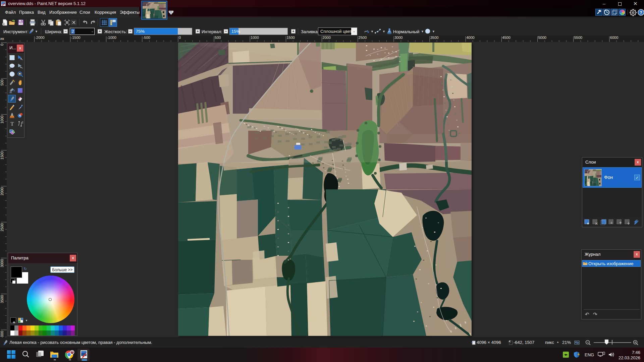 This screenshot has height=362, width=644. I want to click on svg-text: -1000, so click(112, 38).